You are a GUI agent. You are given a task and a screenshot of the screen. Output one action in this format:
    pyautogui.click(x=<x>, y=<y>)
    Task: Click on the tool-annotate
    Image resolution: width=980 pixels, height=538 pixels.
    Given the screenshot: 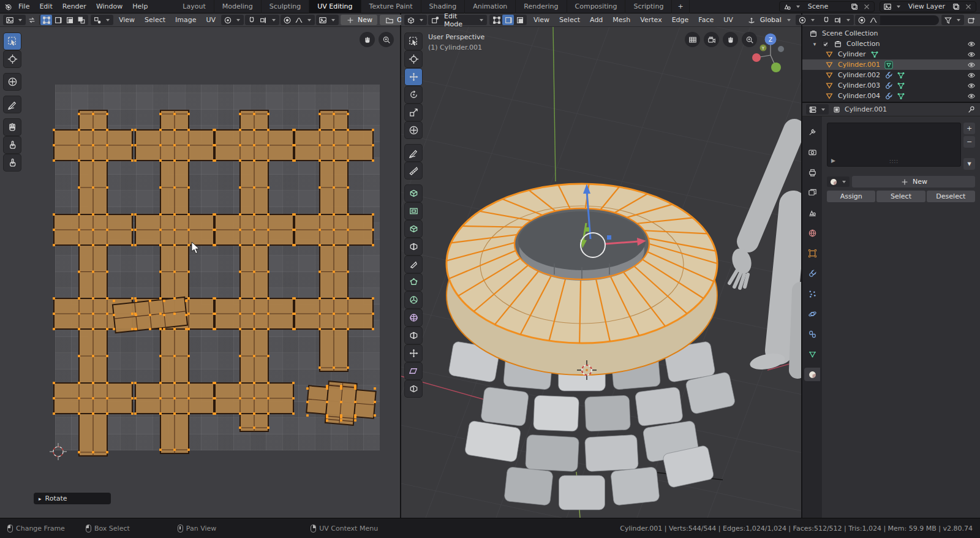 What is the action you would take?
    pyautogui.click(x=413, y=153)
    